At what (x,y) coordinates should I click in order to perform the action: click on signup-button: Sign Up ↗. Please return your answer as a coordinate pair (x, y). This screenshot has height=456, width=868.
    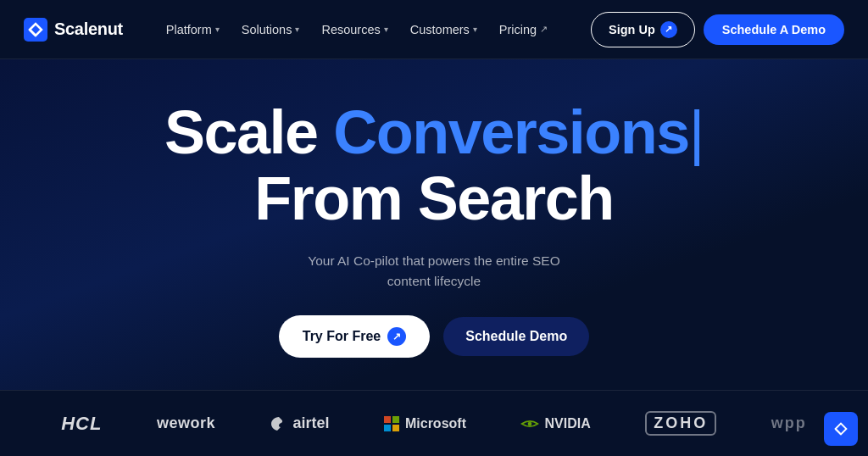
    Looking at the image, I should click on (643, 30).